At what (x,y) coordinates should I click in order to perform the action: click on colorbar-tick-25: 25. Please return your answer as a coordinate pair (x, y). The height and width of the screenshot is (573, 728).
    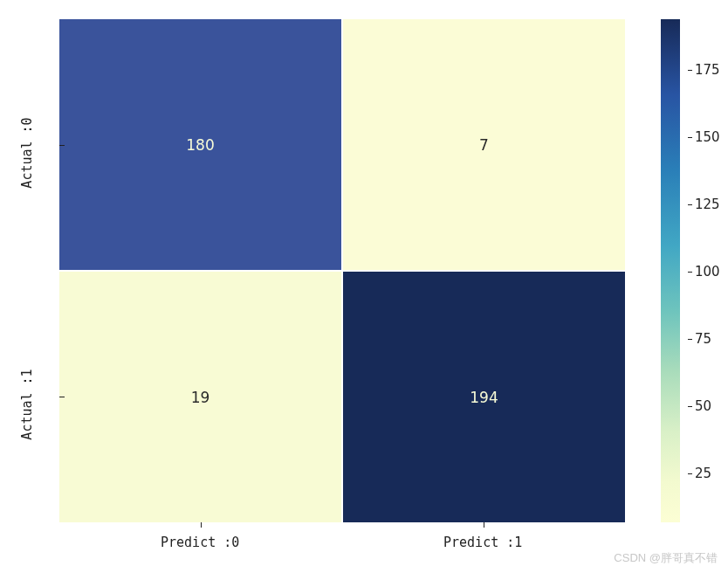
    Looking at the image, I should click on (704, 473).